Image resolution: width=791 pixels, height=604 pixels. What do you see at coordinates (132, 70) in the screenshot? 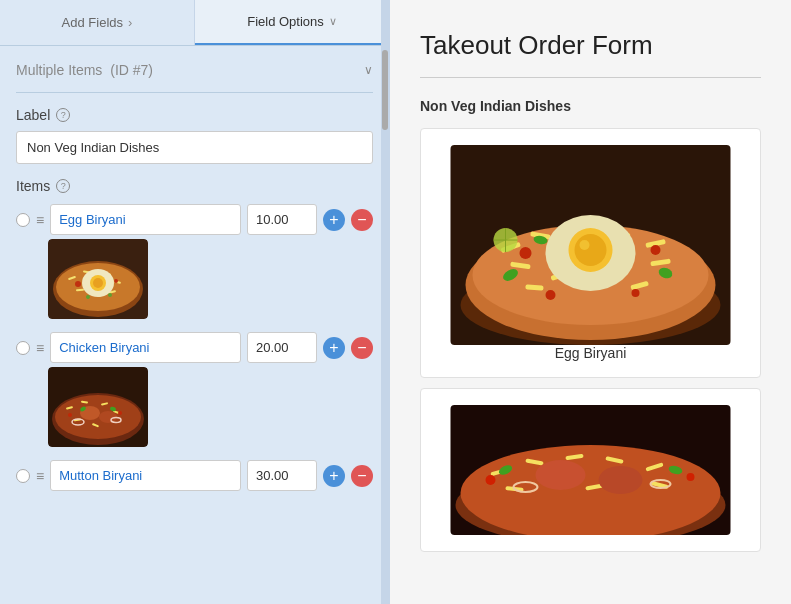
I see `field-id: (ID #7)` at bounding box center [132, 70].